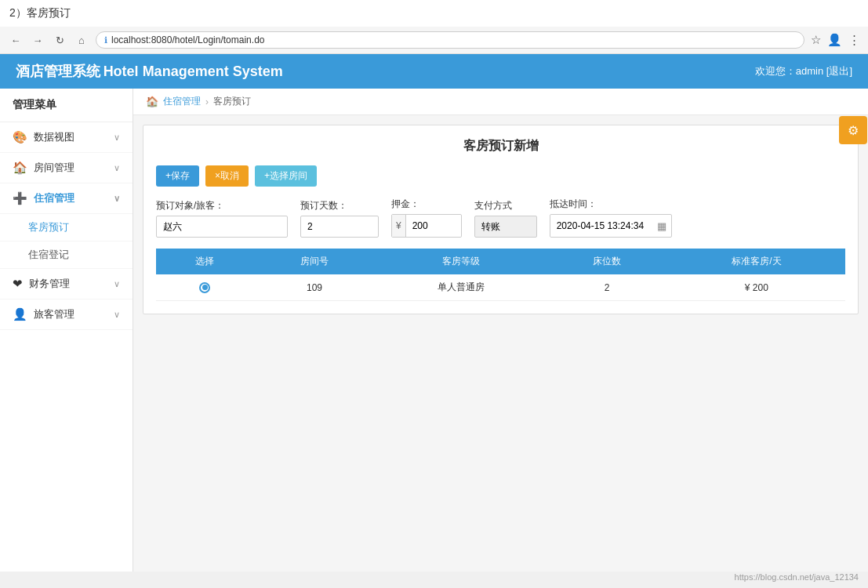 The width and height of the screenshot is (868, 588). Describe the element at coordinates (611, 218) in the screenshot. I see `arrival-field: 抵达时间： ▦` at that location.